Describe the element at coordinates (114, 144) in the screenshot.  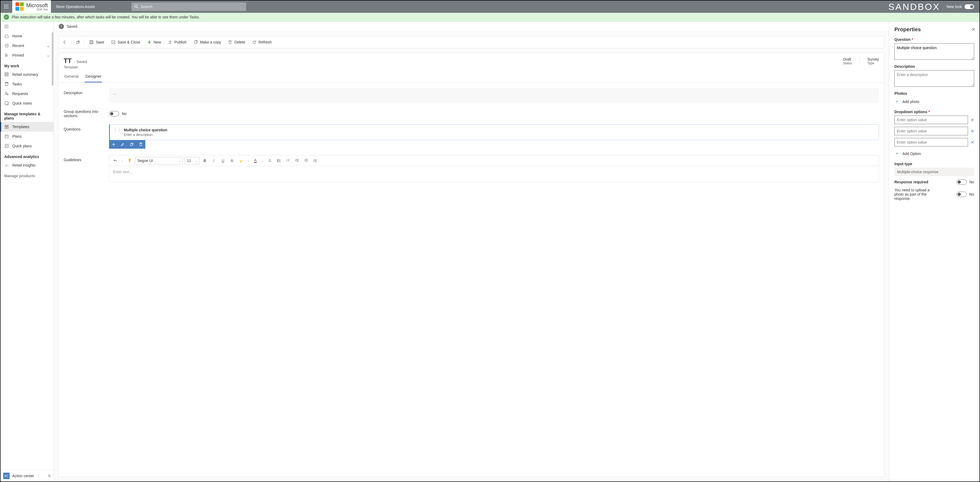
I see `question-add-button` at that location.